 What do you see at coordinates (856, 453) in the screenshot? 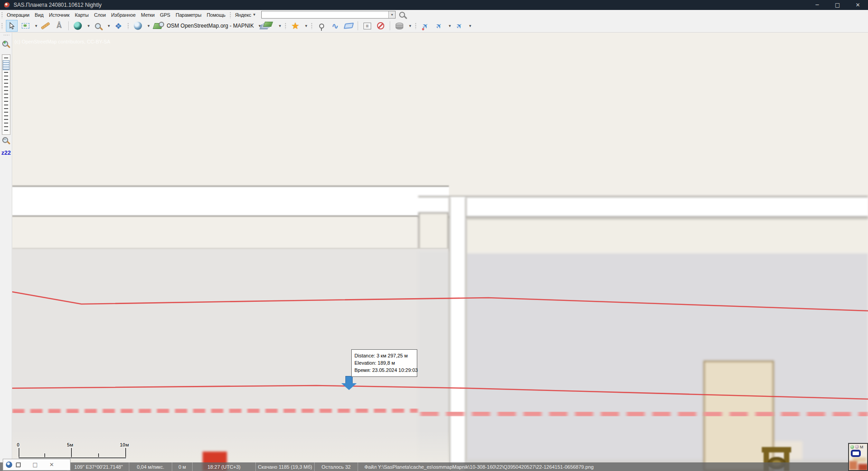
I see `minimap-viewport-icon` at bounding box center [856, 453].